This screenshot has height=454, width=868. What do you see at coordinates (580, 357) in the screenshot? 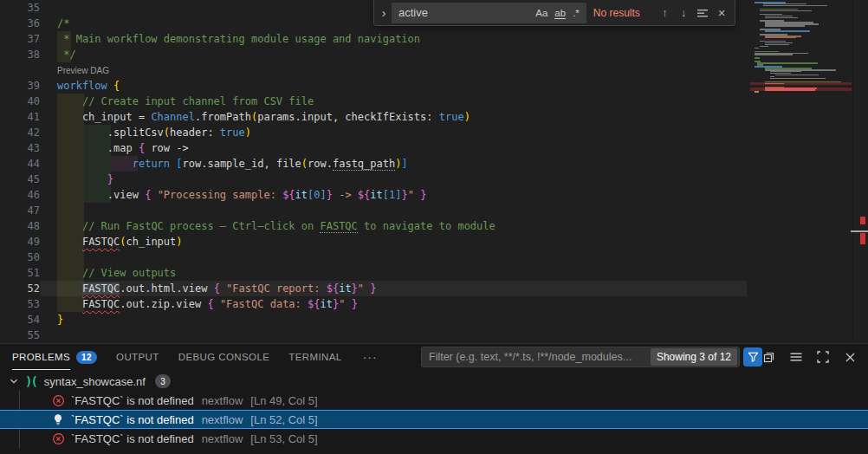
I see `problems-filter: Showing 3 of 12` at bounding box center [580, 357].